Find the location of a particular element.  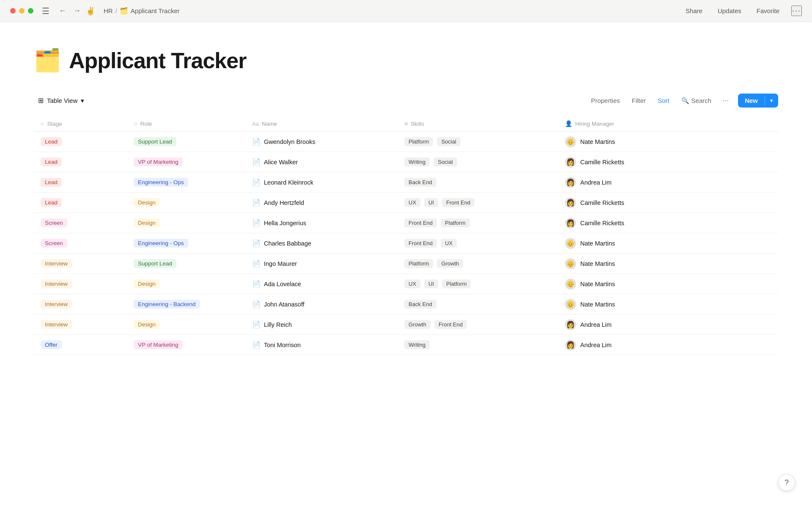

table-view-label: Table View is located at coordinates (62, 101).